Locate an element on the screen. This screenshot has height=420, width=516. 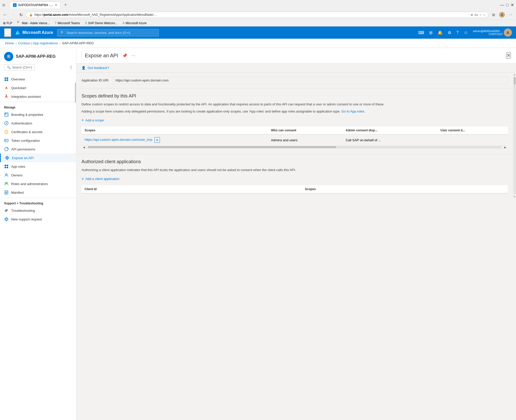
add-client-button: + Add a client application is located at coordinates (100, 179).